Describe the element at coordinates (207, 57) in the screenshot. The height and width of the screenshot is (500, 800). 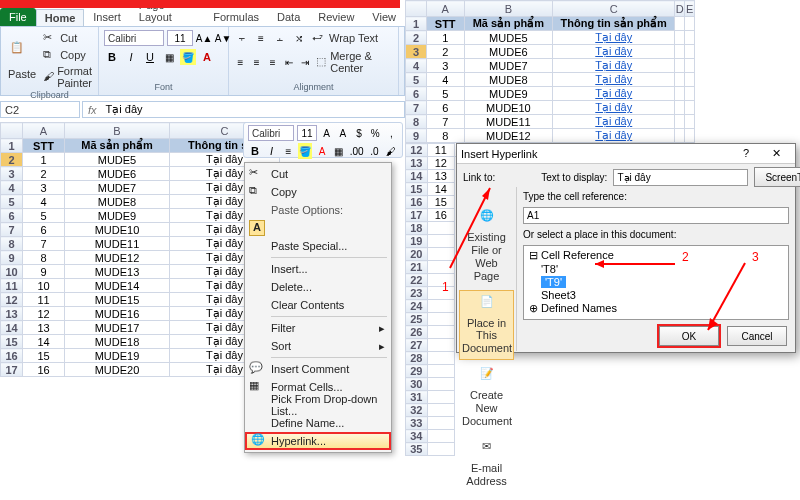
I see `font-color-button: A` at that location.